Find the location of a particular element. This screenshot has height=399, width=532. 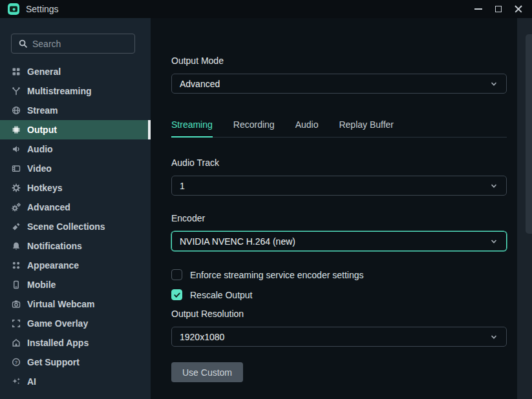

sidebar-item-label: Get Support is located at coordinates (53, 362).